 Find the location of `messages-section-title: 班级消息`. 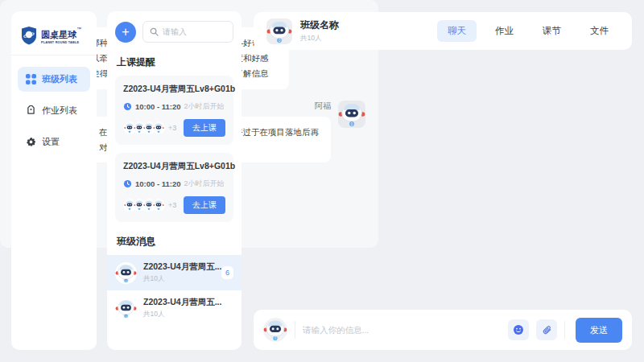

messages-section-title: 班级消息 is located at coordinates (175, 241).